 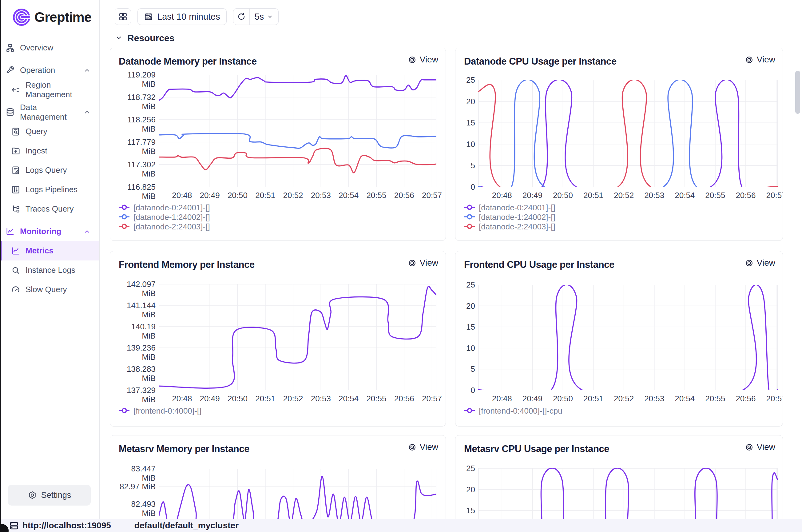 What do you see at coordinates (50, 231) in the screenshot?
I see `sidebar-item-monitoring: Monitoring` at bounding box center [50, 231].